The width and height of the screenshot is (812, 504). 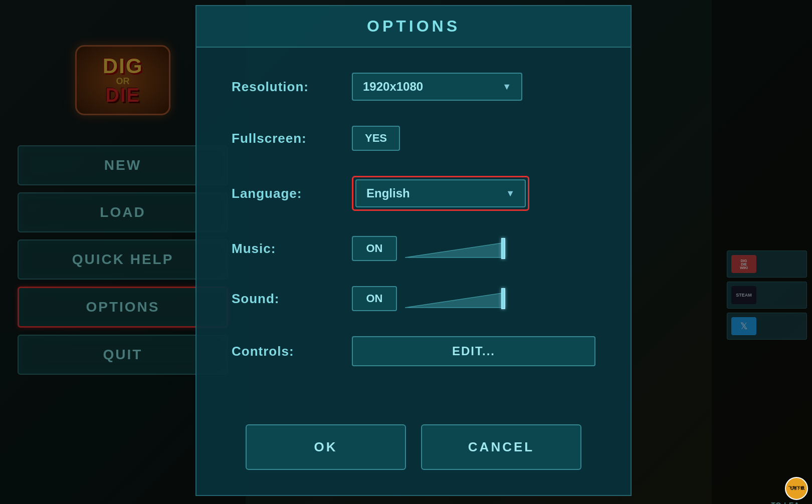 I want to click on cancel-button: CANCEL, so click(x=501, y=447).